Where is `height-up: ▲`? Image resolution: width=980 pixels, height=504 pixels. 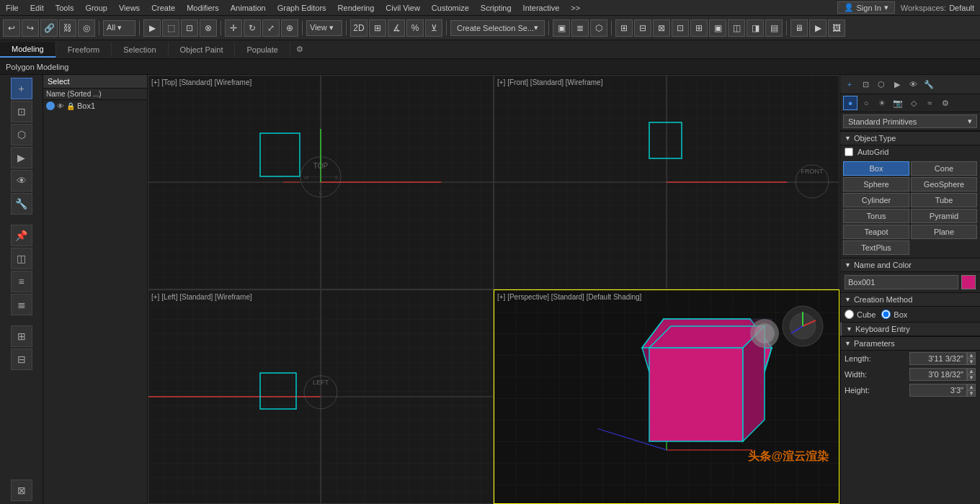
height-up: ▲ is located at coordinates (971, 387).